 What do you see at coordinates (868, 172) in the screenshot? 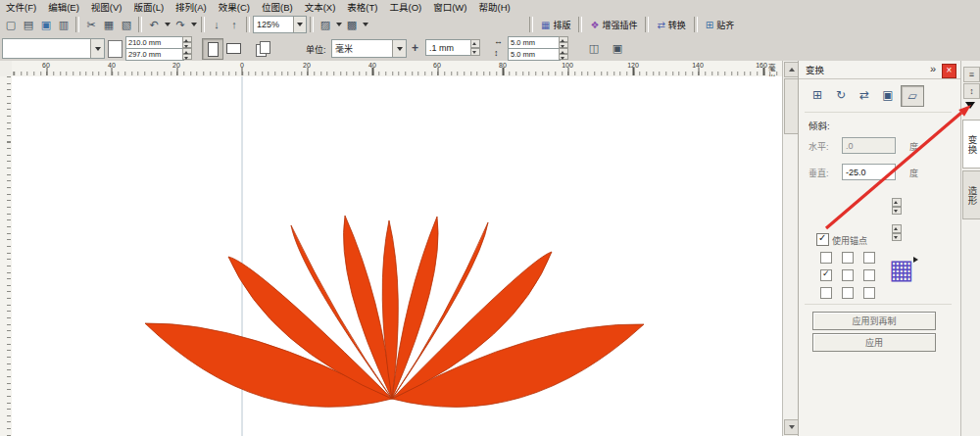
I see `vertical-skew-field: -25.0` at bounding box center [868, 172].